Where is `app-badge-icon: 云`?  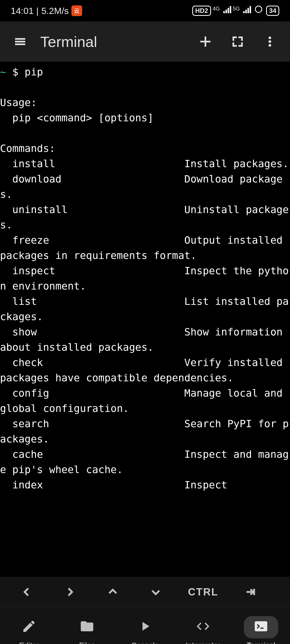 app-badge-icon: 云 is located at coordinates (77, 11).